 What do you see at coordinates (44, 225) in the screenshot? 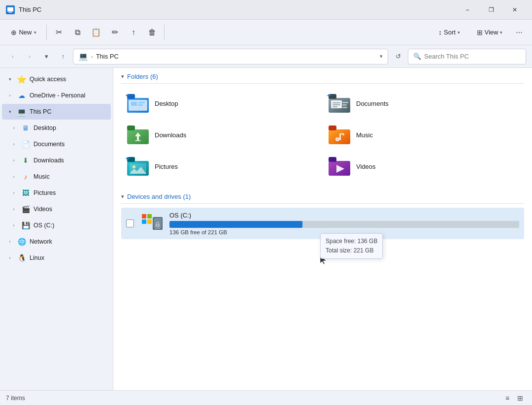
I see `sidebar-label-osc: OS (C:)` at bounding box center [44, 225].